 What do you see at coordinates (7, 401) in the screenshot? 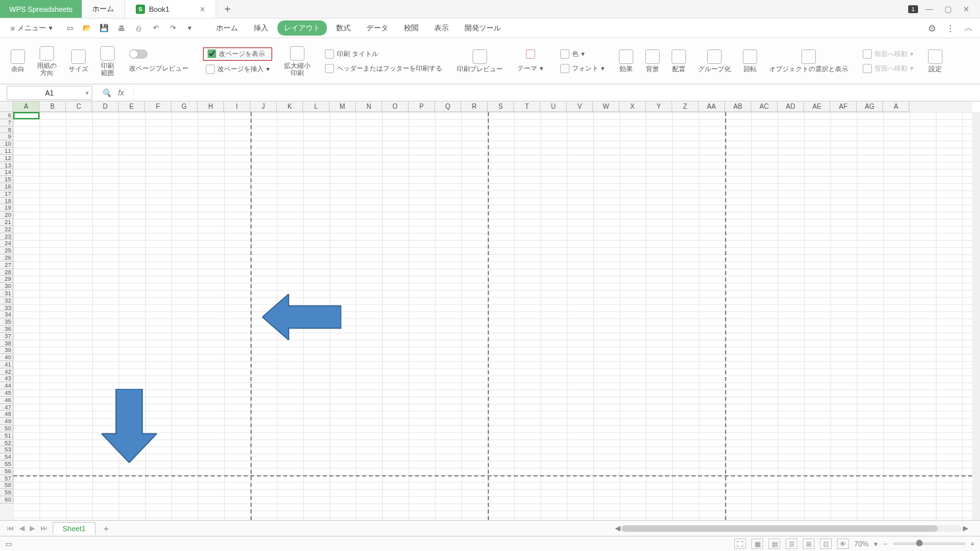
I see `row-header: 46` at bounding box center [7, 401].